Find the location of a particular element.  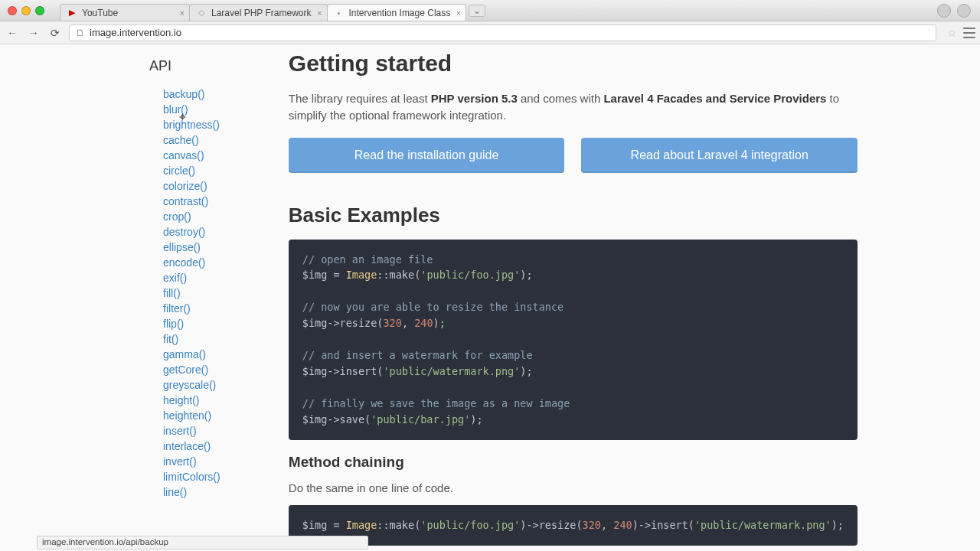

api-link-brightness: brightness() is located at coordinates (191, 125).